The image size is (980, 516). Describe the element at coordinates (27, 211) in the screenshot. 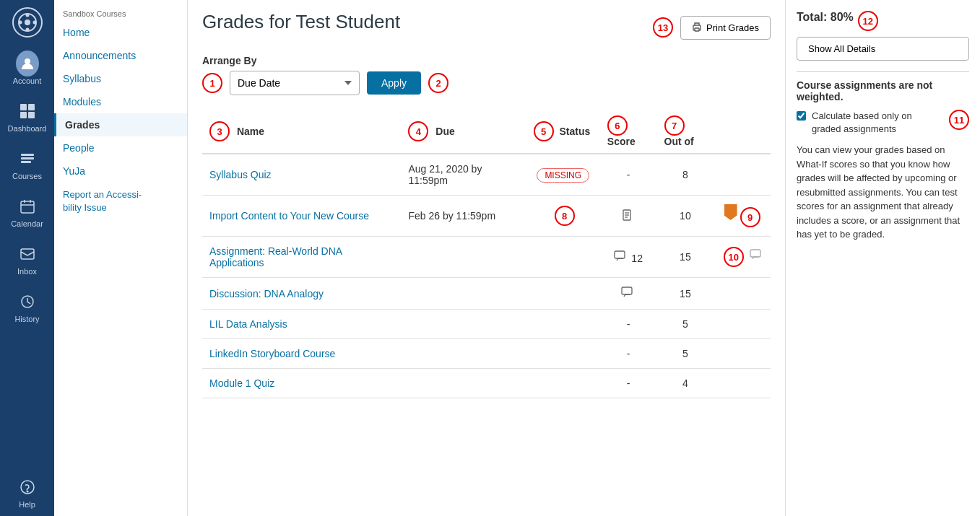

I see `nav-item-calendar: Calendar` at that location.